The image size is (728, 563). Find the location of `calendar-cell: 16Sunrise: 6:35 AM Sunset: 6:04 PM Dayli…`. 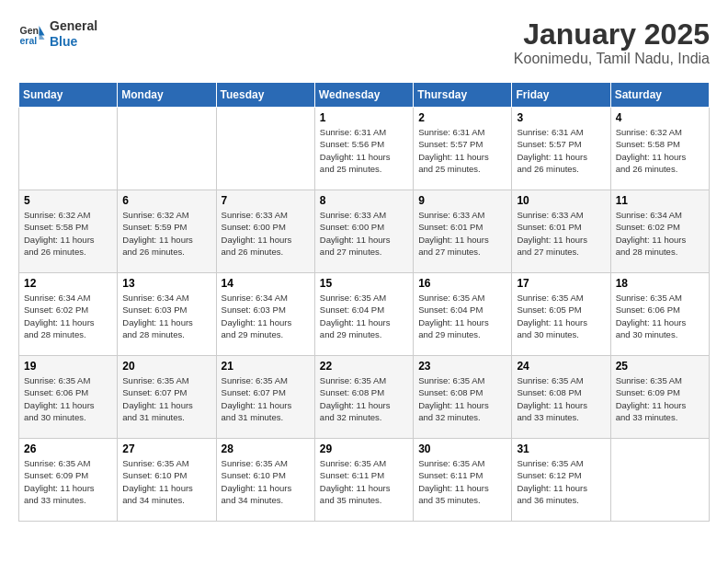

calendar-cell: 16Sunrise: 6:35 AM Sunset: 6:04 PM Dayli… is located at coordinates (463, 315).